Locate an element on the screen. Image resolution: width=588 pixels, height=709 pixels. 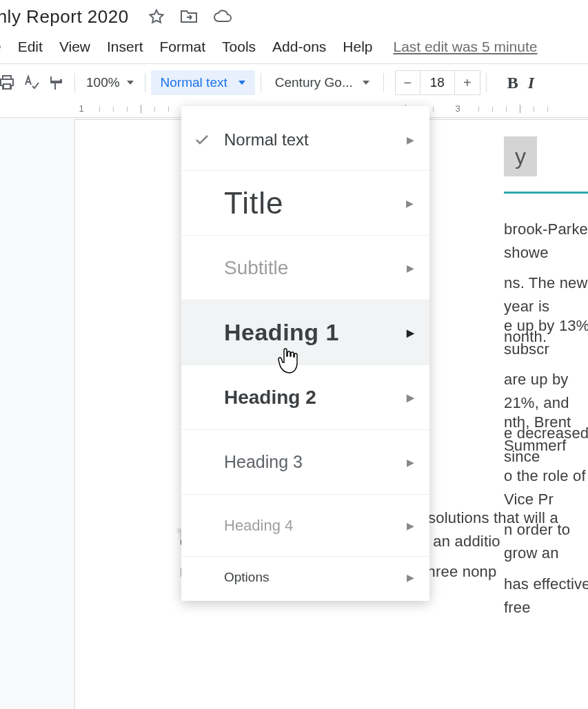
font-size-value: 18 is located at coordinates (438, 83).